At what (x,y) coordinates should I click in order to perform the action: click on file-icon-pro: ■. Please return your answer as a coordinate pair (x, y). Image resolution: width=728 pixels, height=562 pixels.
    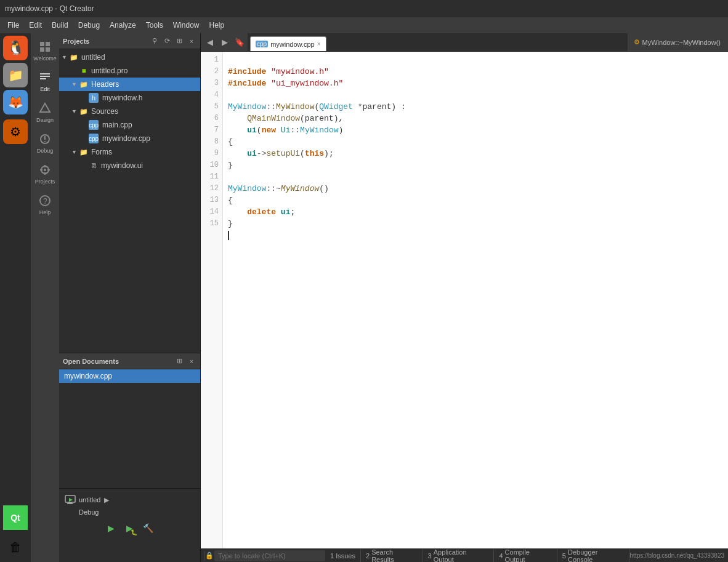
    Looking at the image, I should click on (84, 71).